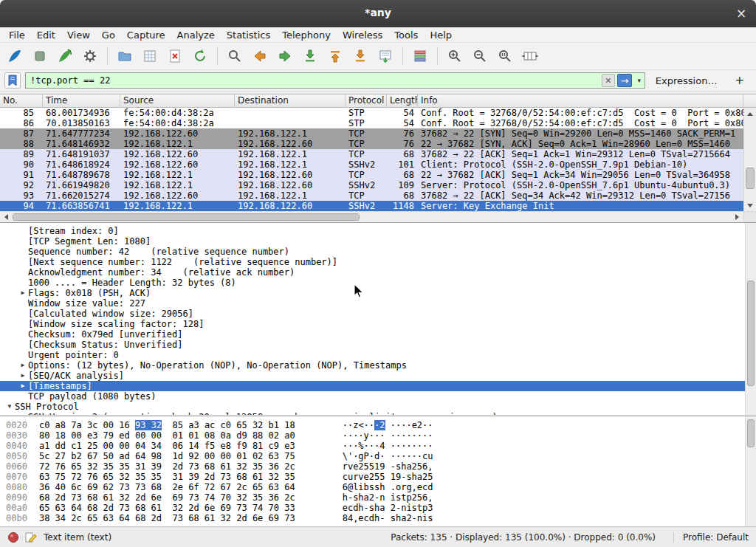  Describe the element at coordinates (31, 537) in the screenshot. I see `capture-comment-icon` at that location.